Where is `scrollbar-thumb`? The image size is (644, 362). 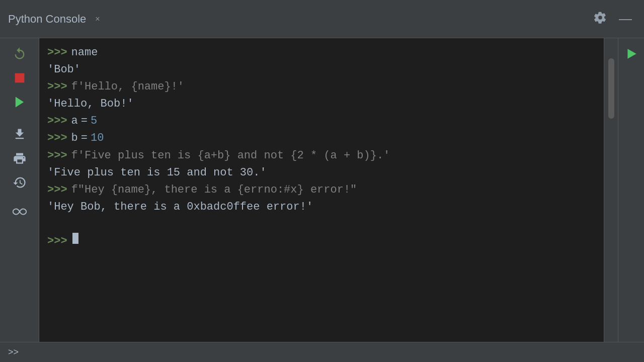 scrollbar-thumb is located at coordinates (611, 88).